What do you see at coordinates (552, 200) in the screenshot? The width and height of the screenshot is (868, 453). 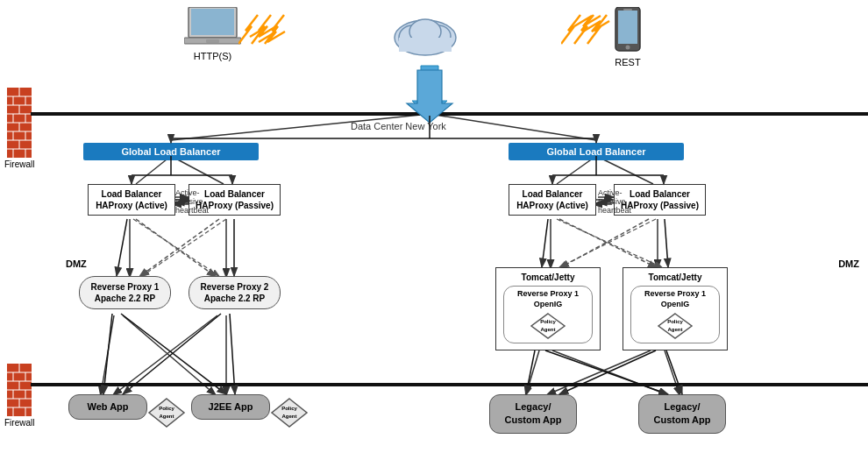 I see `lb-active-right: Load BalancerHAProxy (Active)` at bounding box center [552, 200].